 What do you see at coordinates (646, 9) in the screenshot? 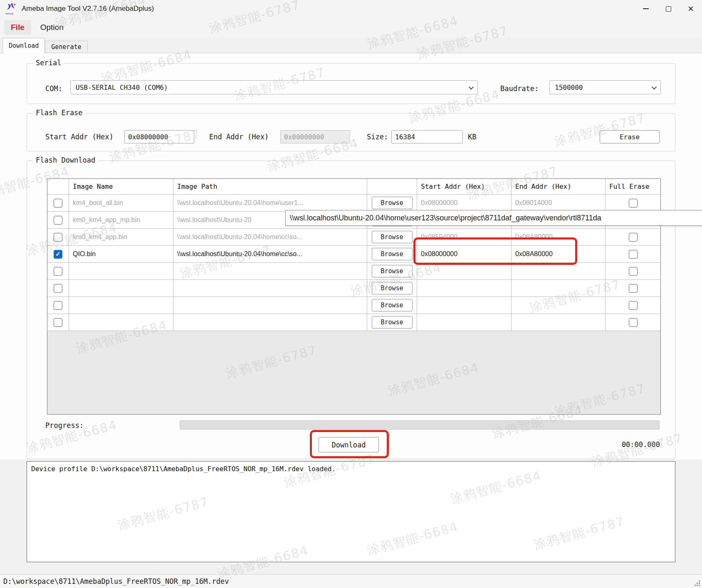
I see `minimize-button` at bounding box center [646, 9].